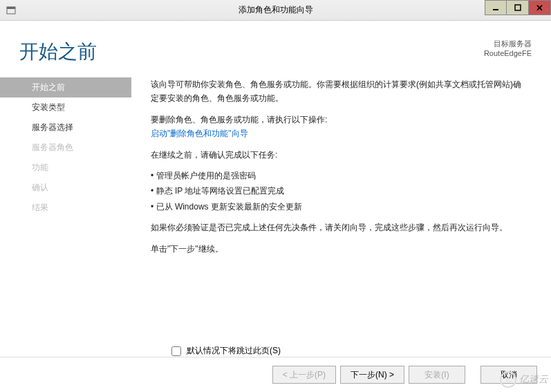 This screenshot has width=551, height=392. What do you see at coordinates (275, 351) in the screenshot?
I see `skip-row: 默认情况下将跳过此页(S)` at bounding box center [275, 351].